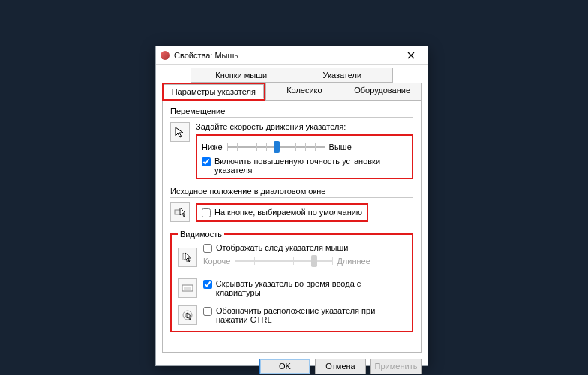 This screenshot has width=588, height=375. What do you see at coordinates (353, 261) in the screenshot?
I see `trails-long-label: Длиннее` at bounding box center [353, 261].